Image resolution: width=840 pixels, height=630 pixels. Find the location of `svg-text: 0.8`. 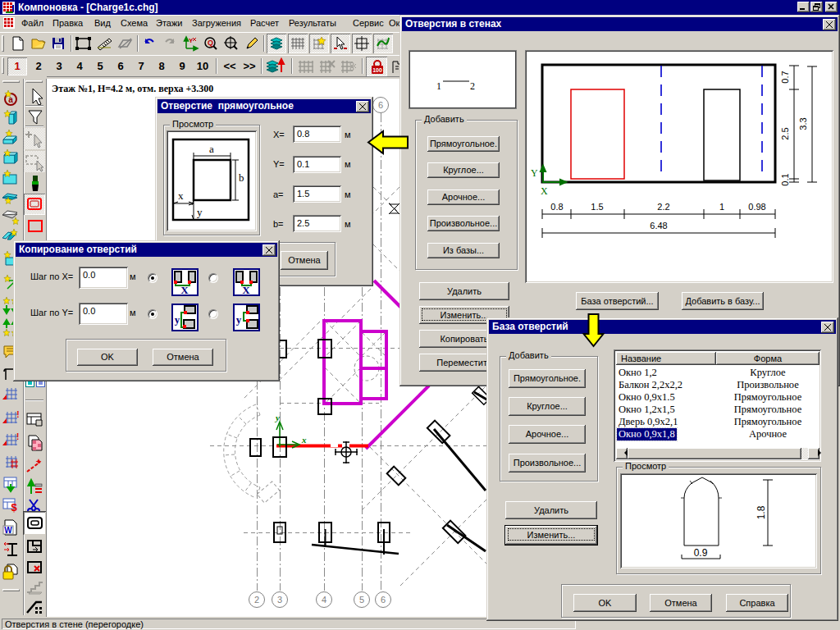

svg-text: 0.8 is located at coordinates (556, 207).